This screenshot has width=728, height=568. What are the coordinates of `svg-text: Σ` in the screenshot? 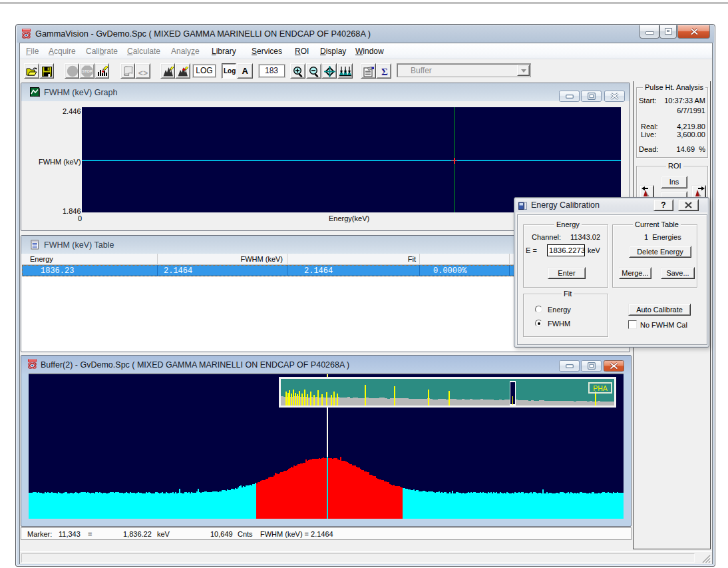 It's located at (385, 72).